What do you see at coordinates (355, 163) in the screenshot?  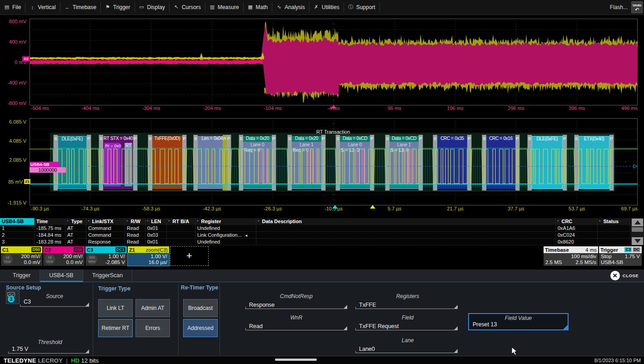 I see `decode-packet: SPData = 0xCDLane 0S = 13, 0` at bounding box center [355, 163].